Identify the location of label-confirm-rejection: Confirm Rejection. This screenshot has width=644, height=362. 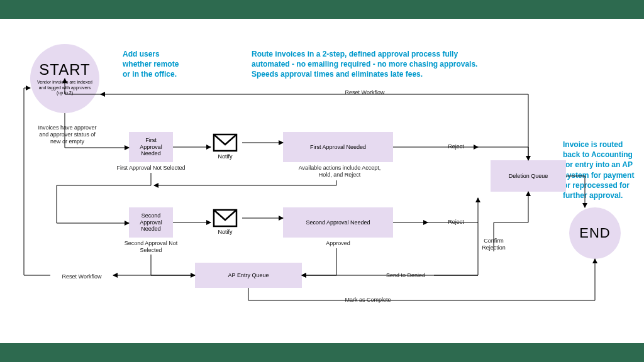
(494, 244).